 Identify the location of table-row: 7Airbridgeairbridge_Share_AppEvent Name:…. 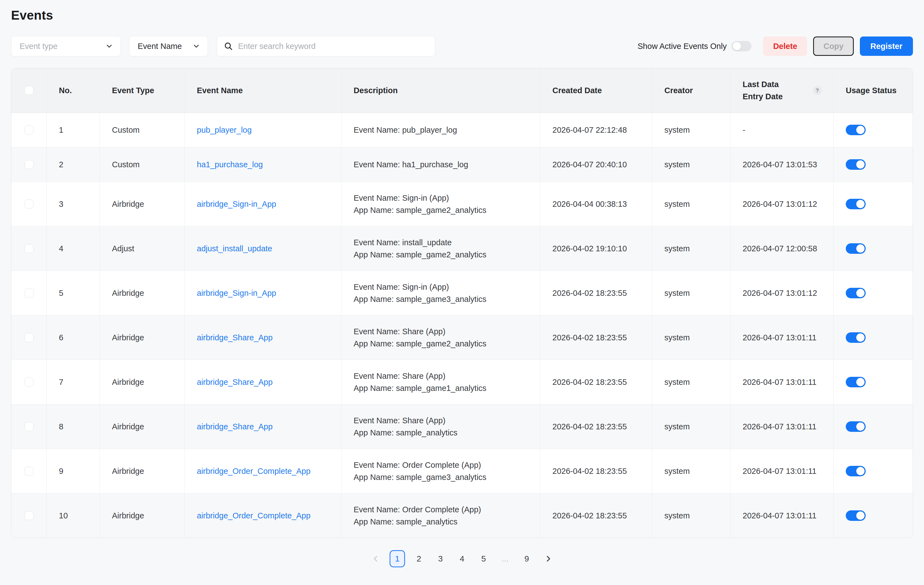
(462, 382).